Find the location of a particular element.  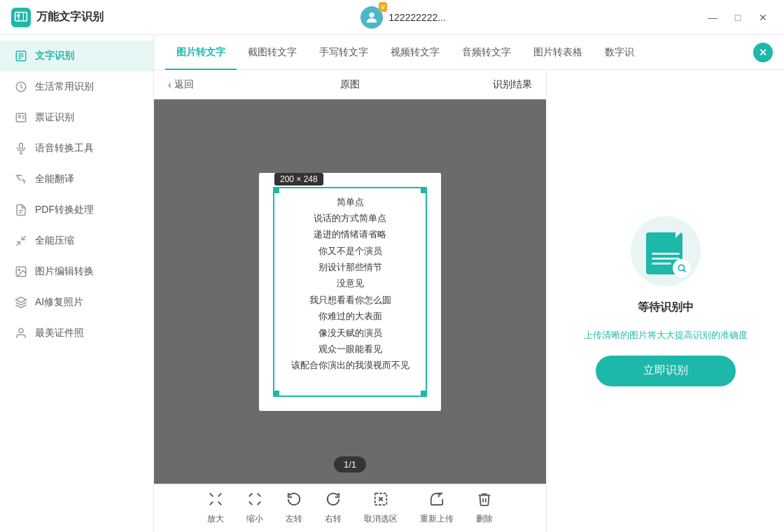

waiting-text: 等待识别中 is located at coordinates (666, 308).